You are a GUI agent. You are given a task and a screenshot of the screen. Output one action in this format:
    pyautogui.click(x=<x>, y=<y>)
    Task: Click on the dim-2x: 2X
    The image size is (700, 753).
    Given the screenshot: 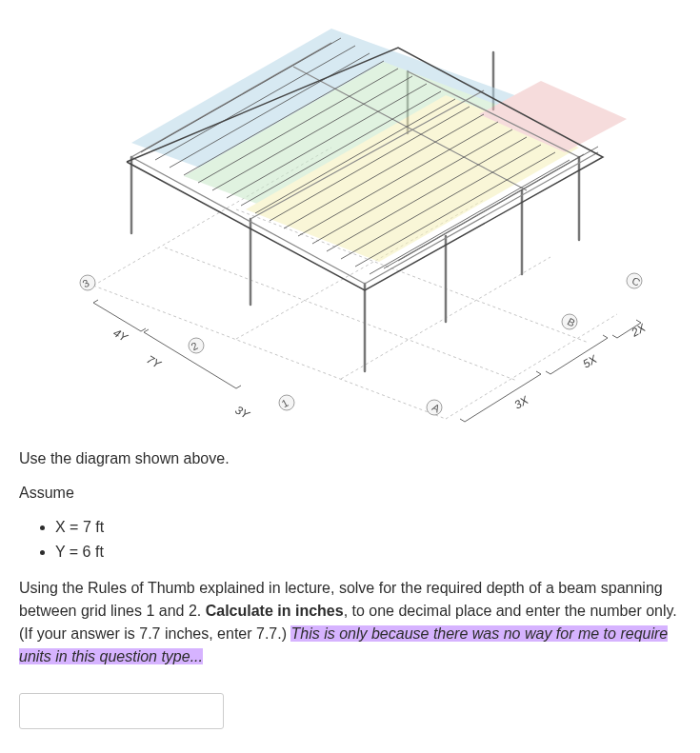 What is the action you would take?
    pyautogui.click(x=638, y=330)
    